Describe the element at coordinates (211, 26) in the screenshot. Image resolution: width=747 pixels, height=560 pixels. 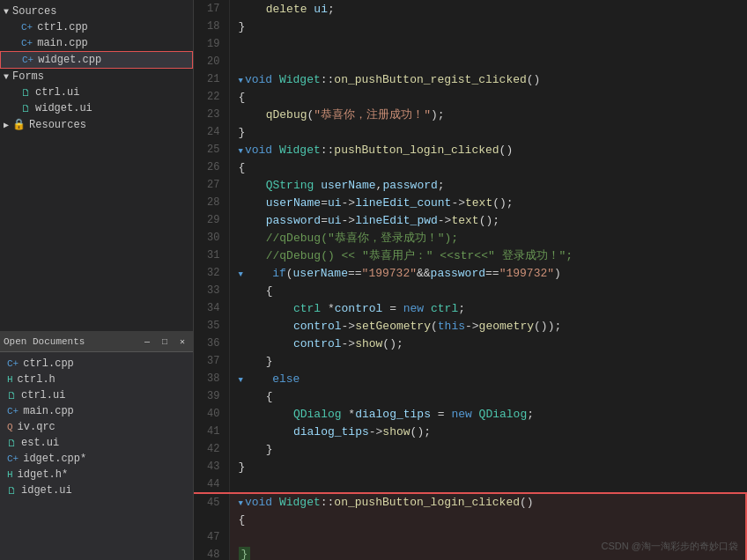
I see `line-number: 18` at that location.